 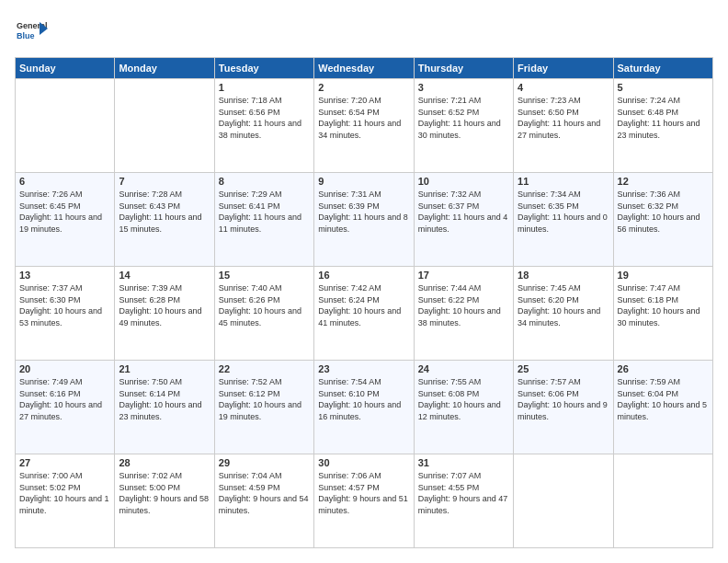 What do you see at coordinates (164, 399) in the screenshot?
I see `day-info: Sunrise: 7:50 AM Sunset: 6:14 PM Dayligh…` at bounding box center [164, 399].